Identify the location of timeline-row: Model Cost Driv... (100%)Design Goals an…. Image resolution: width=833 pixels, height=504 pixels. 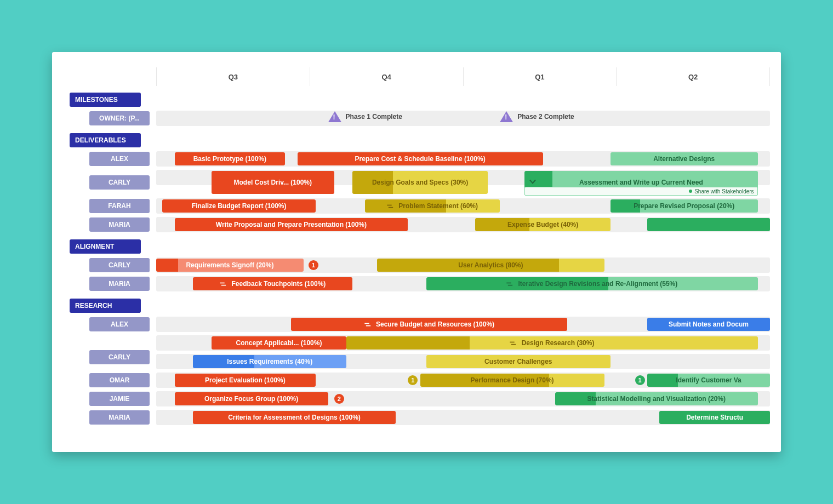
(463, 182).